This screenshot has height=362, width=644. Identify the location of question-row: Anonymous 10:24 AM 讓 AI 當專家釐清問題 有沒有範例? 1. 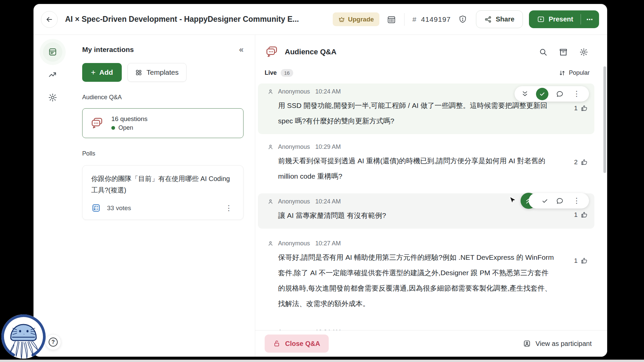
(426, 211).